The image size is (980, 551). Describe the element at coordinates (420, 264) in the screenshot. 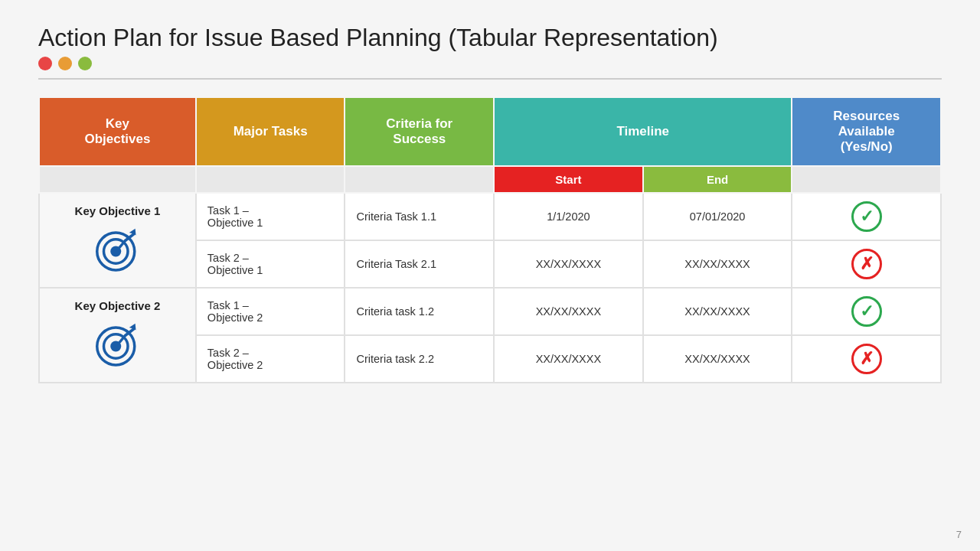

I see `criteria-cell-1-2: Criteria Task 2.1` at that location.